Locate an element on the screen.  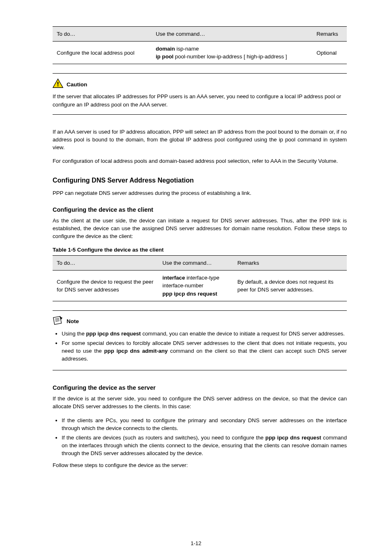
section-heading: Configuring DNS Server Address Negotiati… is located at coordinates (200, 180).